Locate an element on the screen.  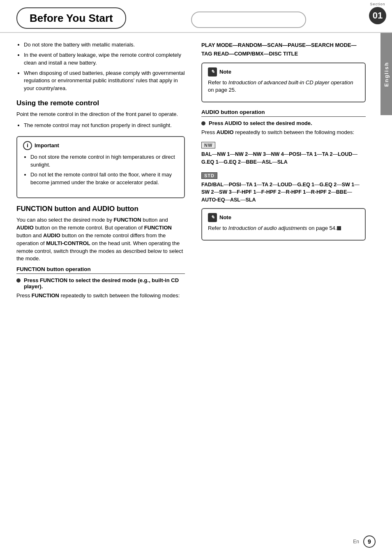
page-title: Before You Start is located at coordinates (71, 18).